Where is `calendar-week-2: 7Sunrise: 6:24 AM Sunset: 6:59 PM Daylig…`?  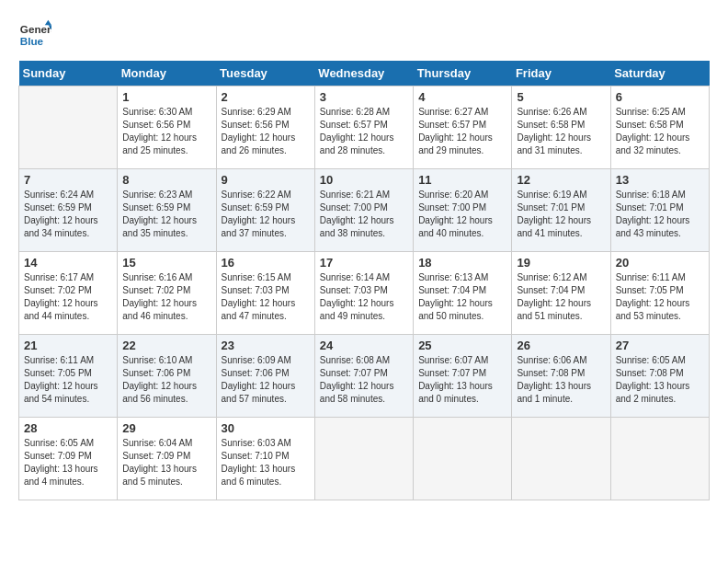
calendar-week-2: 7Sunrise: 6:24 AM Sunset: 6:59 PM Daylig… is located at coordinates (364, 211).